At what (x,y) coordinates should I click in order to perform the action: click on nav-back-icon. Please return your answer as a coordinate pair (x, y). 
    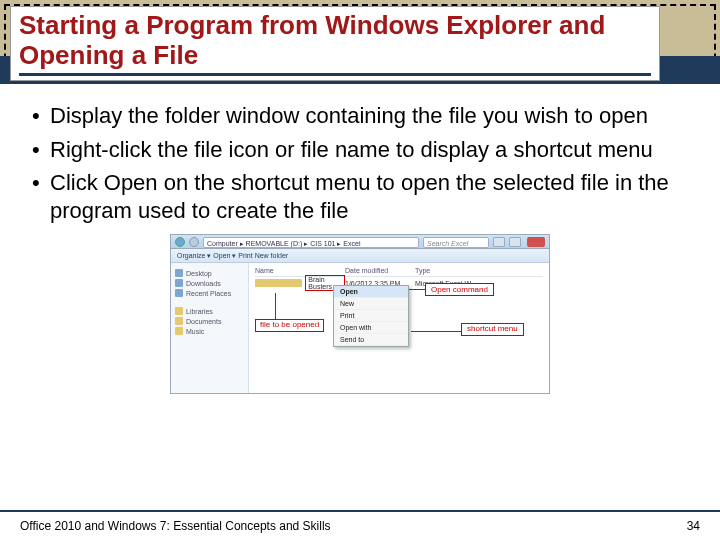
    Looking at the image, I should click on (180, 242).